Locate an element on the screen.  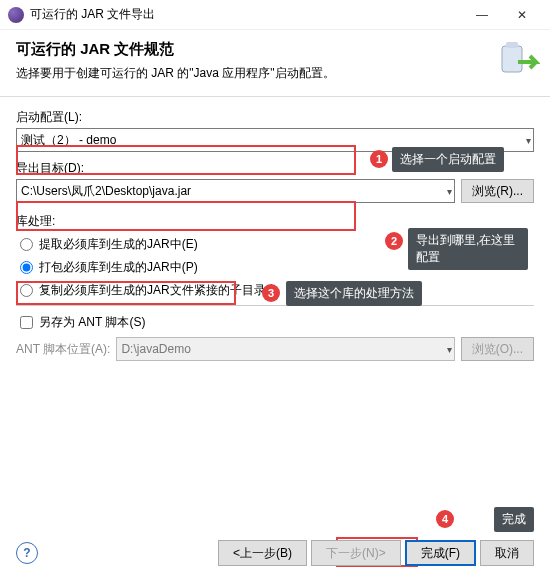
radio-copy is located at coordinates (26, 290).